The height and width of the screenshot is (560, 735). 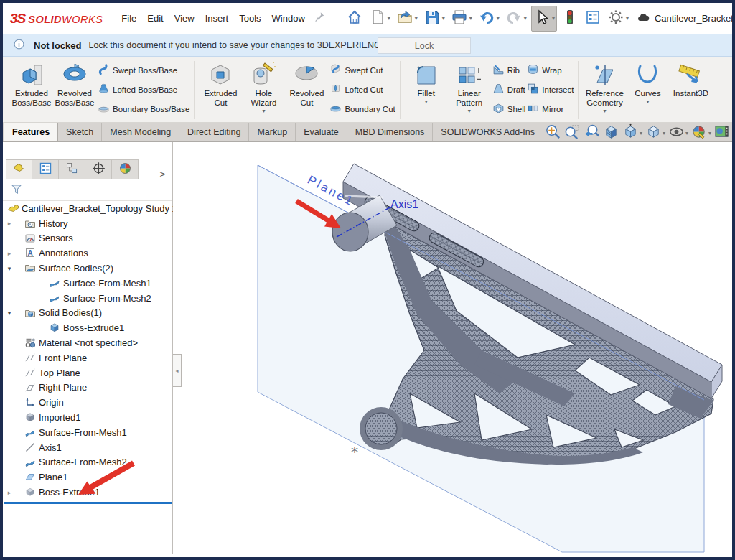 I want to click on menu-tools: Tools, so click(x=250, y=19).